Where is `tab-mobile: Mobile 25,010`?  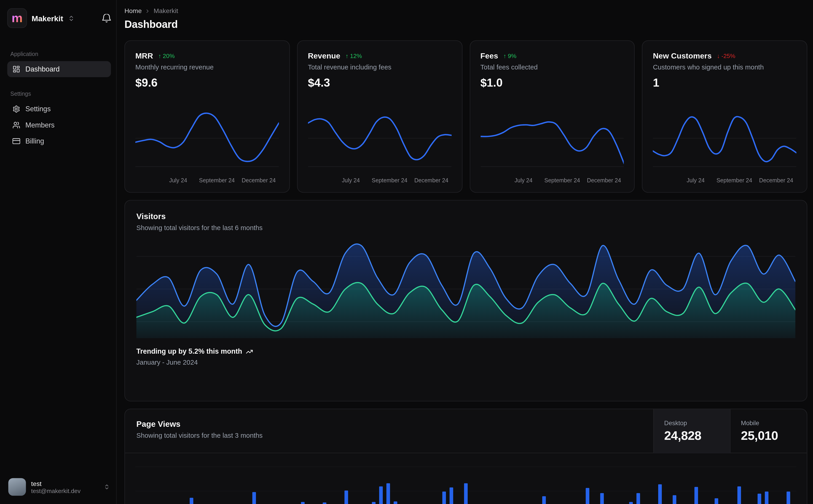 tab-mobile: Mobile 25,010 is located at coordinates (768, 431).